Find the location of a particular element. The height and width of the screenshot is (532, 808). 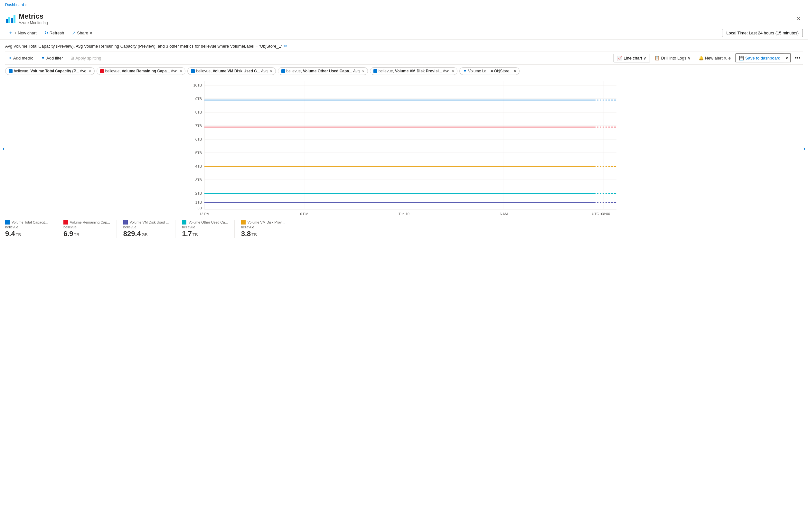

close-button: × is located at coordinates (798, 19).